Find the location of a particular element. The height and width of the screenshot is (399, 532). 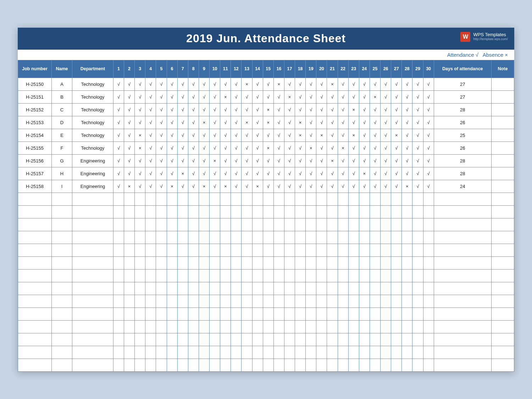

cell-day-22: √ is located at coordinates (343, 161).